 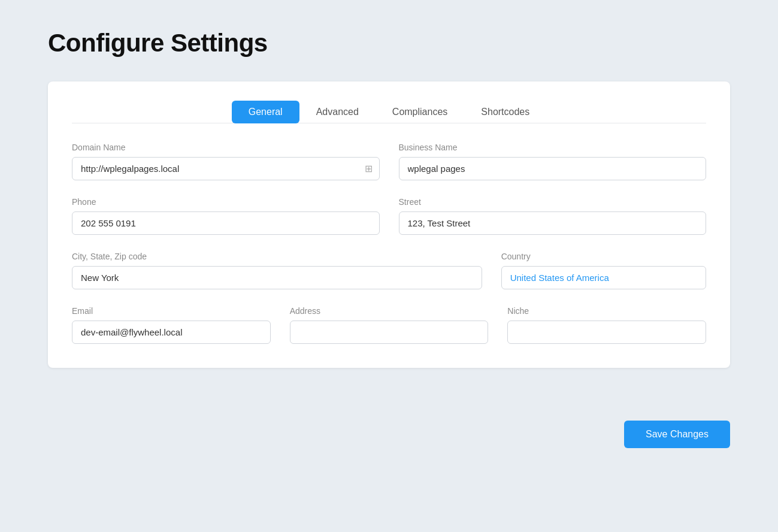 I want to click on street-input, so click(x=553, y=223).